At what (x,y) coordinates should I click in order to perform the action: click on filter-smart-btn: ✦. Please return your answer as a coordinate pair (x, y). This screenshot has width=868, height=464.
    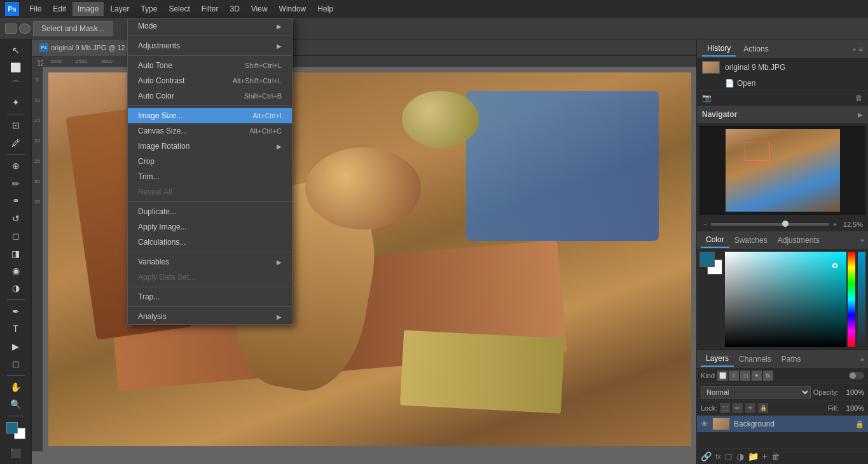
    Looking at the image, I should click on (757, 376).